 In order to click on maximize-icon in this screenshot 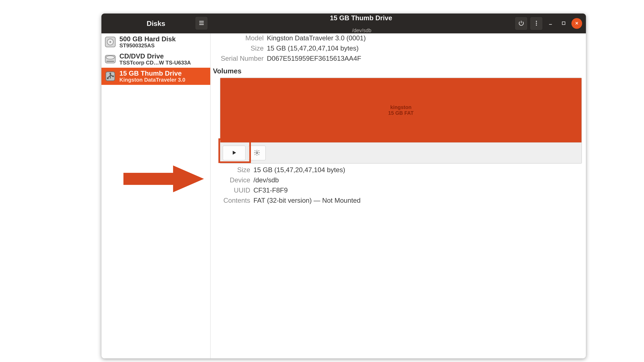, I will do `click(564, 23)`.